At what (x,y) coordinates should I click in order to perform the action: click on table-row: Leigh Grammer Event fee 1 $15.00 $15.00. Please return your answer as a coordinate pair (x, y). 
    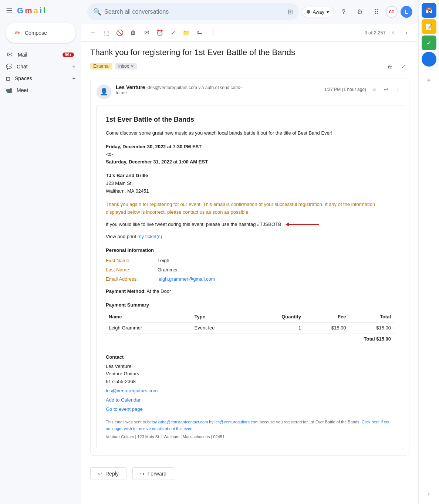
    Looking at the image, I should click on (250, 328).